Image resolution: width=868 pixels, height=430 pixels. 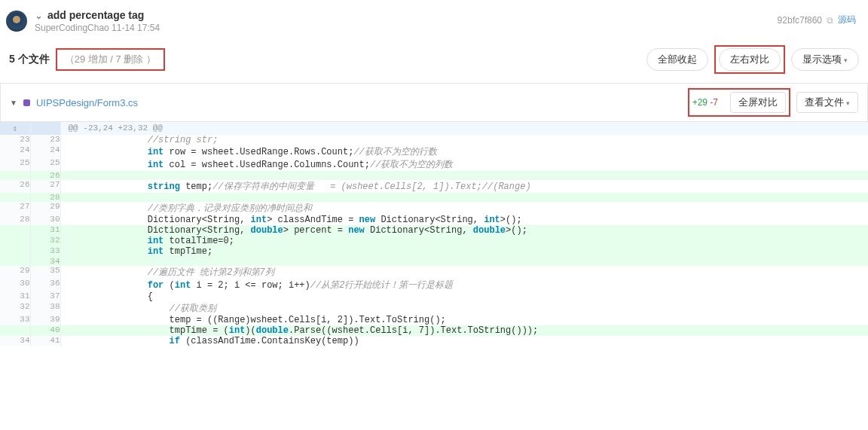 I want to click on code-content: temp = ((Range)wsheet.Cells[i, 2]).Text.…, so click(x=464, y=320).